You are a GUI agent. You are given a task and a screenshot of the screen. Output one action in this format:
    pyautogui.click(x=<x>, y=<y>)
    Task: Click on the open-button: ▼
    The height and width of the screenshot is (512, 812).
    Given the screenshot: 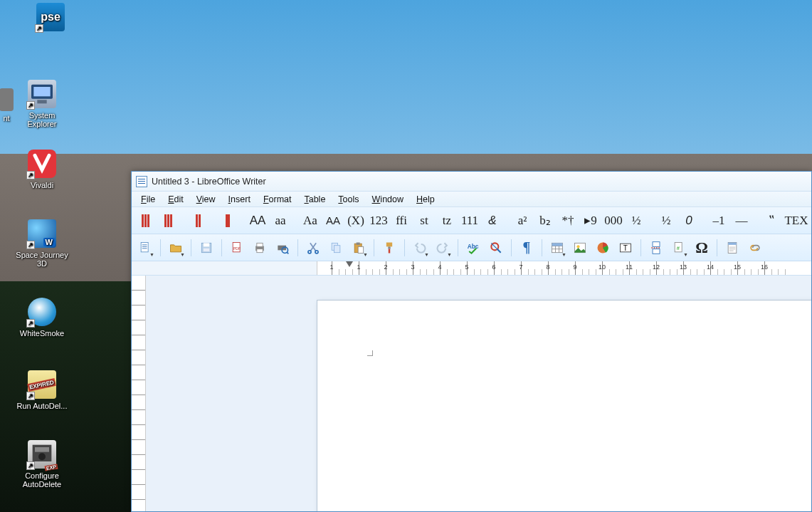 What is the action you would take?
    pyautogui.click(x=176, y=248)
    